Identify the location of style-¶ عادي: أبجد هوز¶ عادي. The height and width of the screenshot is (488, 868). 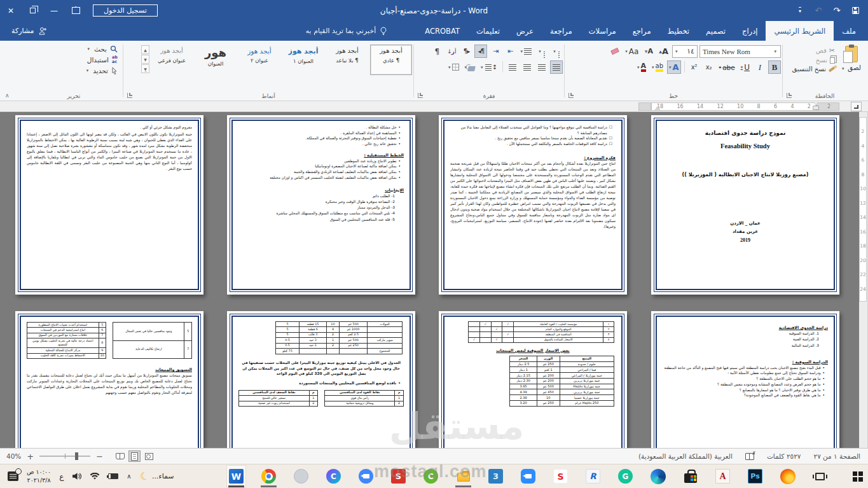
(391, 60).